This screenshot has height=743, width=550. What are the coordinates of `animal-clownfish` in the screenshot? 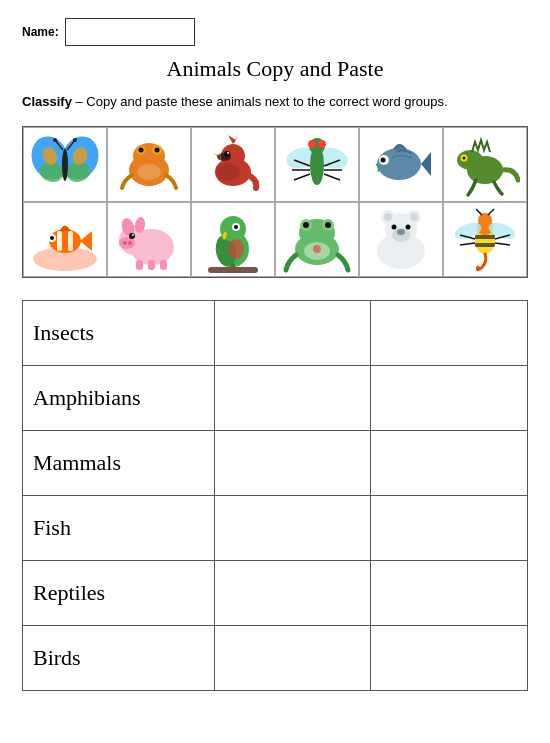 It's located at (65, 240).